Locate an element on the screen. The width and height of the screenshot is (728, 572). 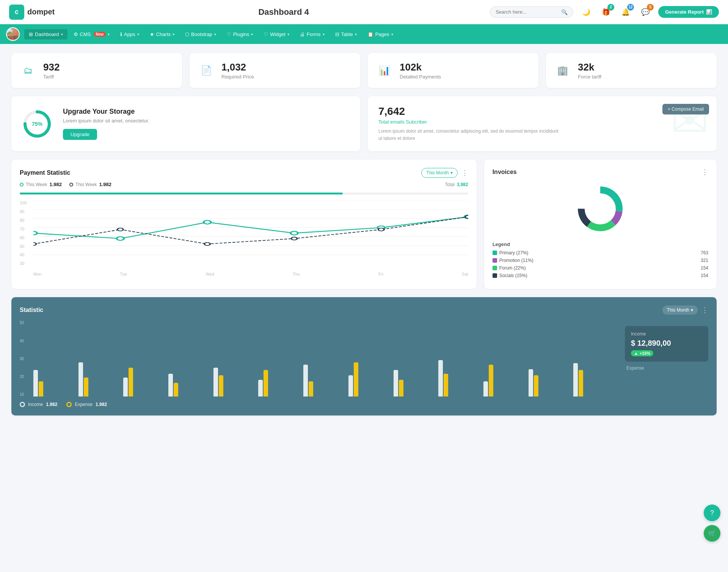
nav-item-plugins: ♡ Plugins ▾ is located at coordinates (240, 34).